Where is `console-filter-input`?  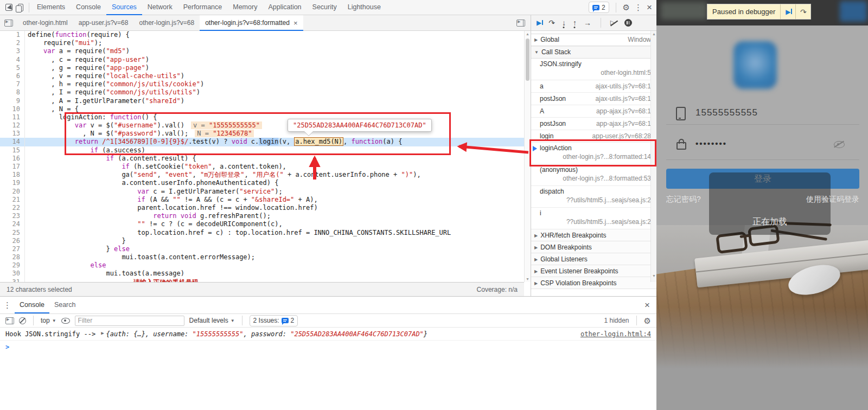
console-filter-input is located at coordinates (130, 321).